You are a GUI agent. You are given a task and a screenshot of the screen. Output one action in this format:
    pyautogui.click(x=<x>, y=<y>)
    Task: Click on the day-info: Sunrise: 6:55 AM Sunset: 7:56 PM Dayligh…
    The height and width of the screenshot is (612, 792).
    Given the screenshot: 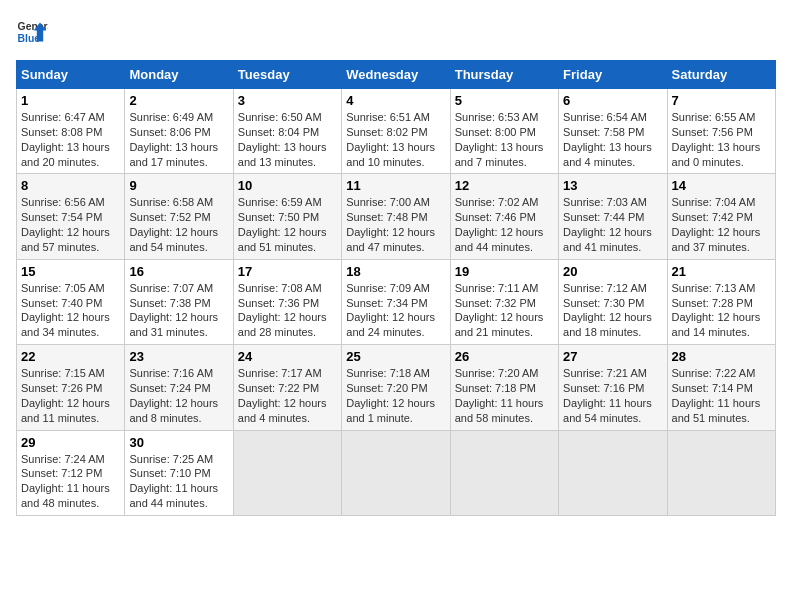 What is the action you would take?
    pyautogui.click(x=722, y=140)
    